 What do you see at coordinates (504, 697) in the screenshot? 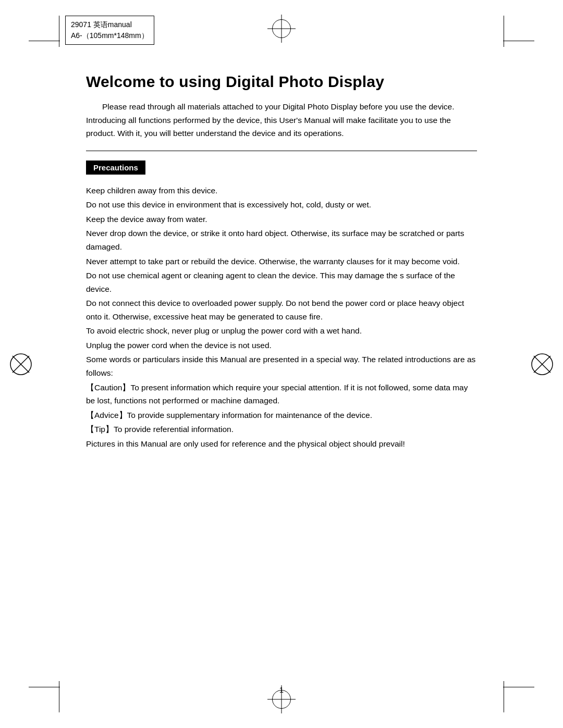
I see `crop-mark-br-v` at bounding box center [504, 697].